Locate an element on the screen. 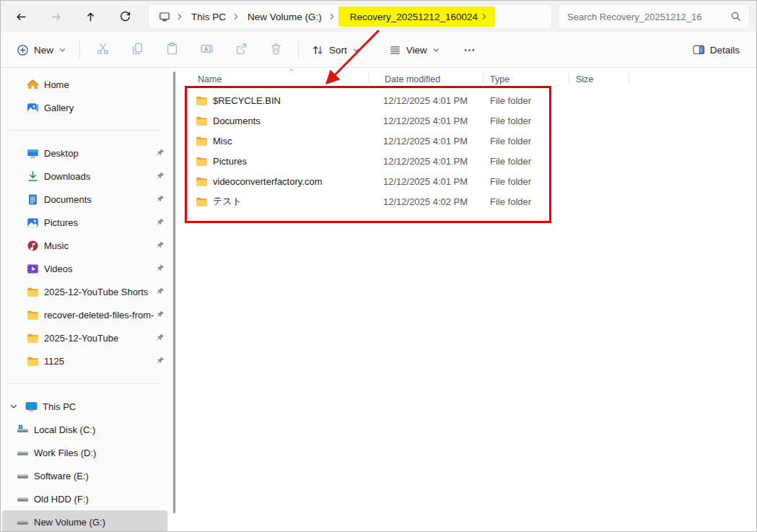 Image resolution: width=757 pixels, height=532 pixels. desktop-icon is located at coordinates (33, 153).